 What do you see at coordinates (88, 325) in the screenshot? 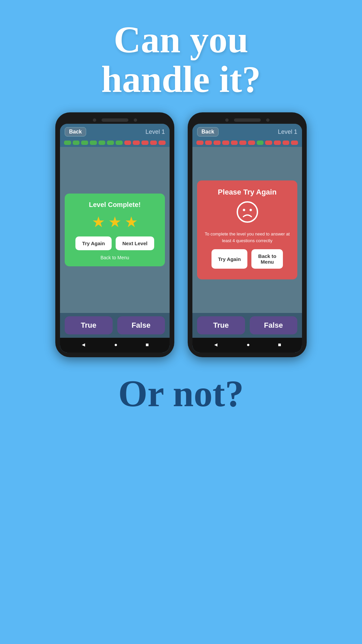
I see `true-button-left: True` at bounding box center [88, 325].